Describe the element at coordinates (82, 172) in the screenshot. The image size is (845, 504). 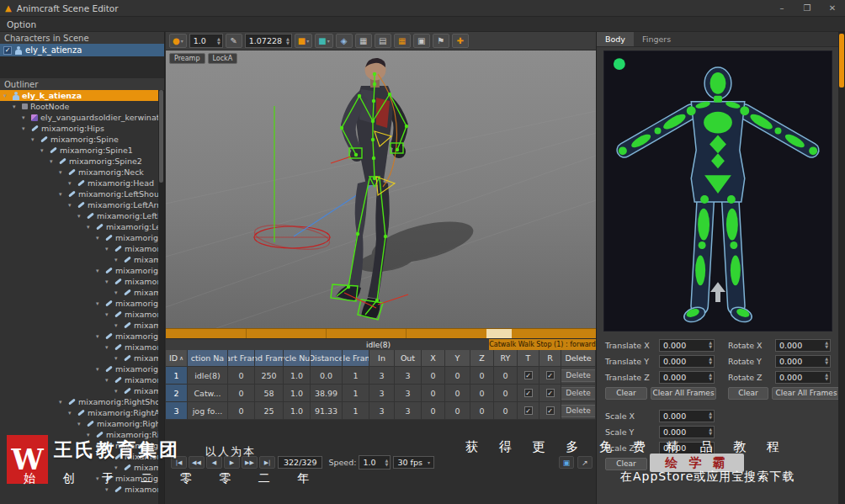
I see `tree-item: ▾mixamorig:Neck` at that location.